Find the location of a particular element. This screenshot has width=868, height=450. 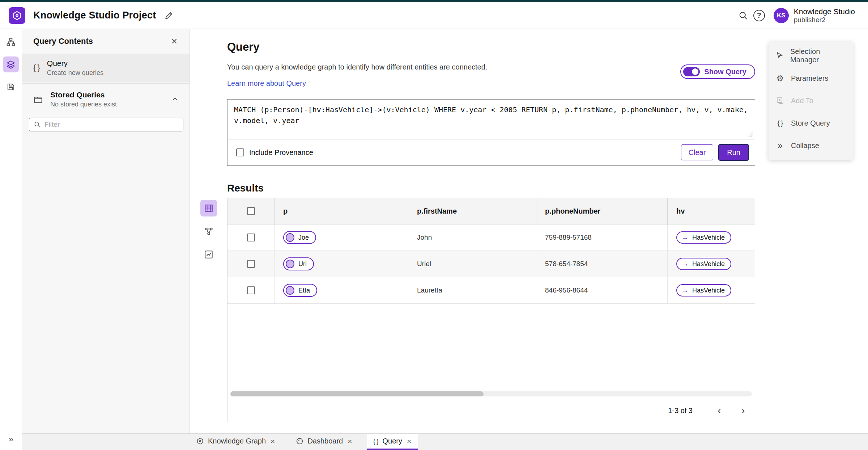

query-textarea: MATCH (p:Person)-[hv:HasVehicle]->(v:Veh… is located at coordinates (491, 119).